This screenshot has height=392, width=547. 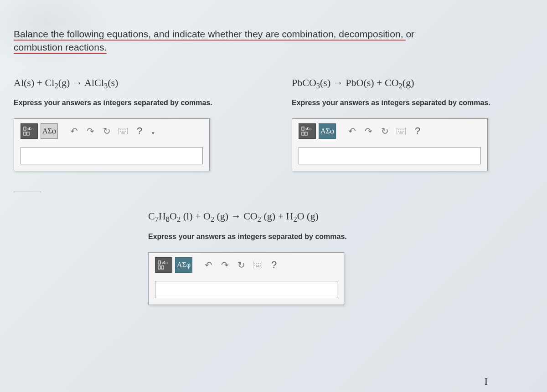 I want to click on toolbar-1: x □ ΑΣφ ↶ ↷ ↻ ? ▾, so click(x=112, y=131).